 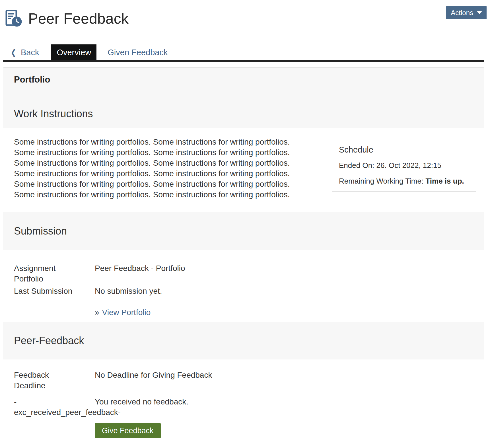 What do you see at coordinates (48, 407) in the screenshot?
I see `row-label: -exc_received_peer_feedback-` at bounding box center [48, 407].